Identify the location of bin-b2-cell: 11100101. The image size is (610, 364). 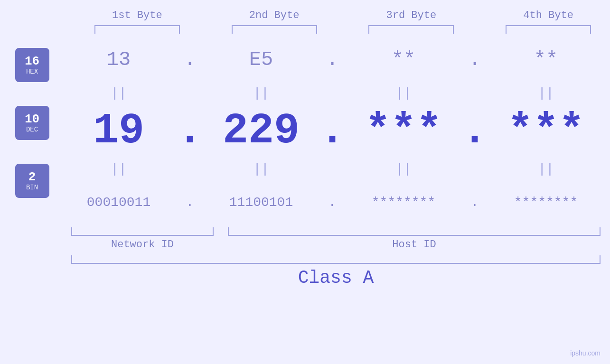
(261, 202).